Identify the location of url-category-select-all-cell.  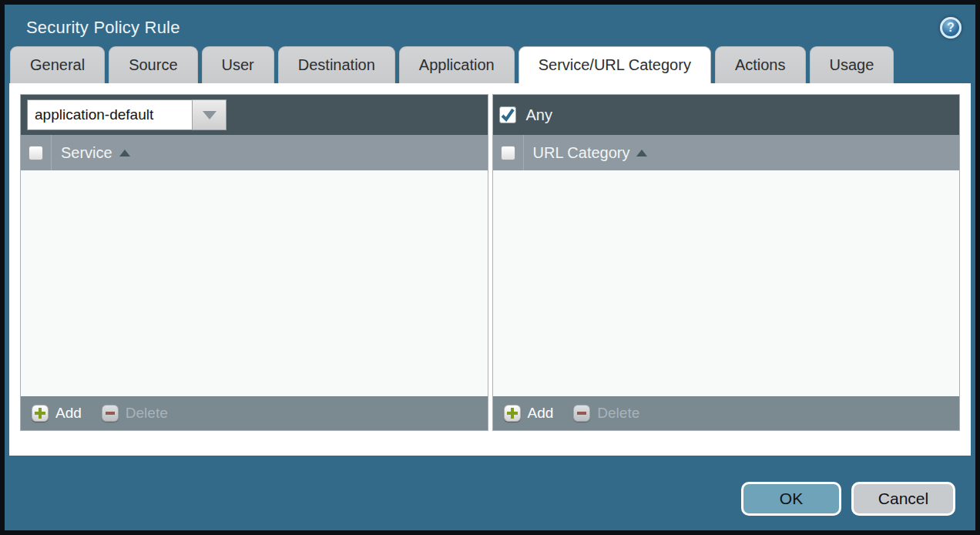
(508, 153).